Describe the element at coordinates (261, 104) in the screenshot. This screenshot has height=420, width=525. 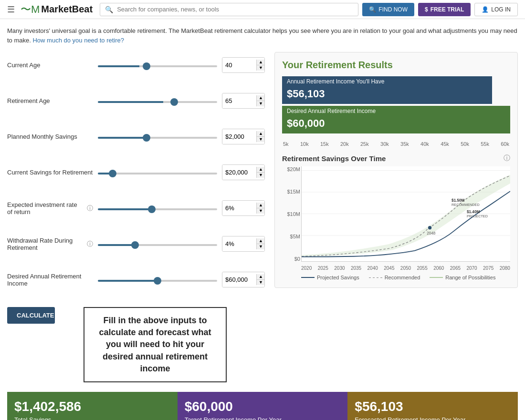
I see `retirement-age-down: ▼` at that location.